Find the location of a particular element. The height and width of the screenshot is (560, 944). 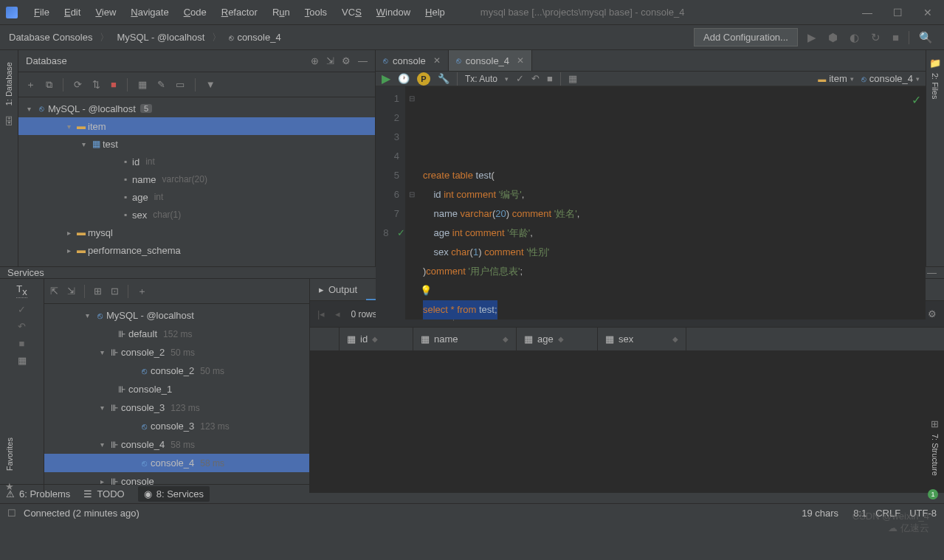

menu-vcs: VCS is located at coordinates (351, 12).